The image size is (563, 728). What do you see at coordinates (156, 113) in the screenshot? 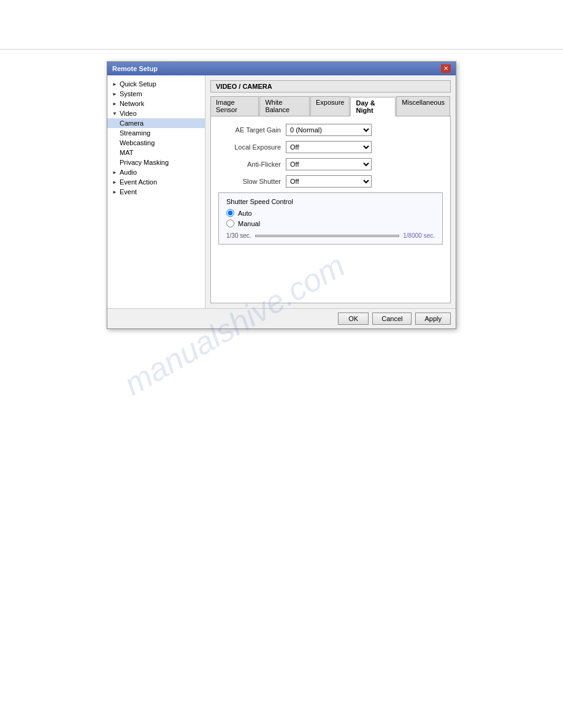
I see `sidebar-item-video: ▼Video` at bounding box center [156, 113].